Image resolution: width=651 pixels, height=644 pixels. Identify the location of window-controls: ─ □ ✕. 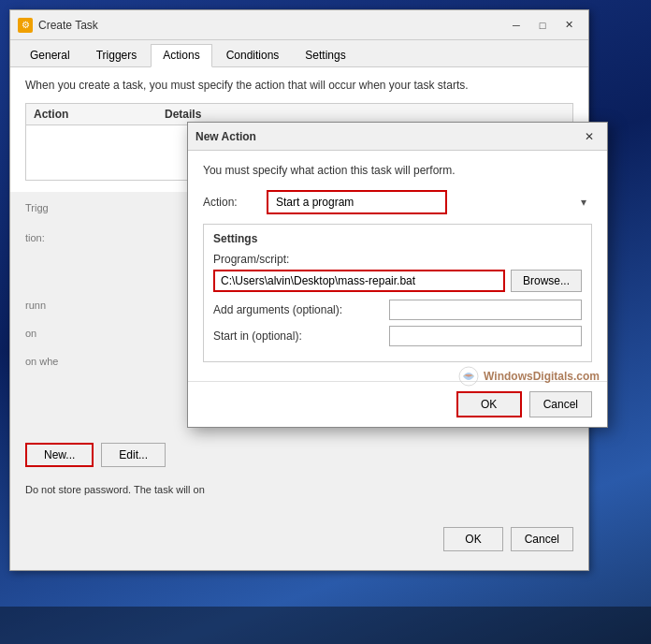
(542, 25).